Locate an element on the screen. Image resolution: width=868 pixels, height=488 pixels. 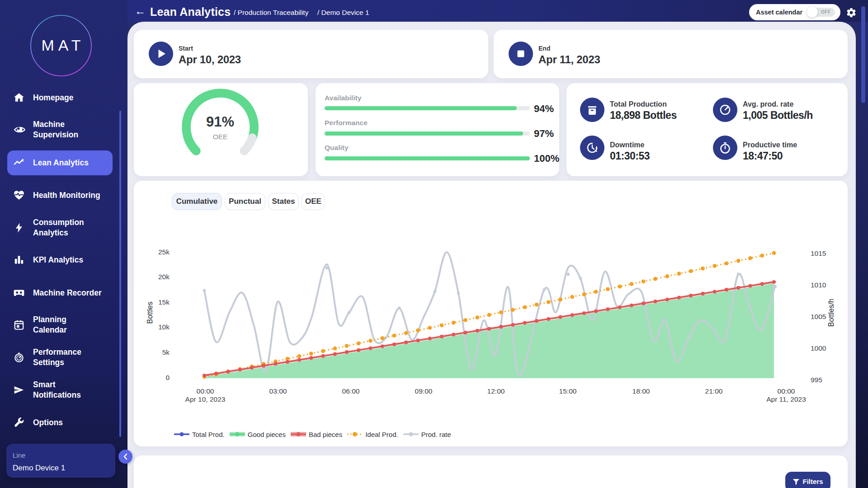
svg-text: 03:00 is located at coordinates (278, 391).